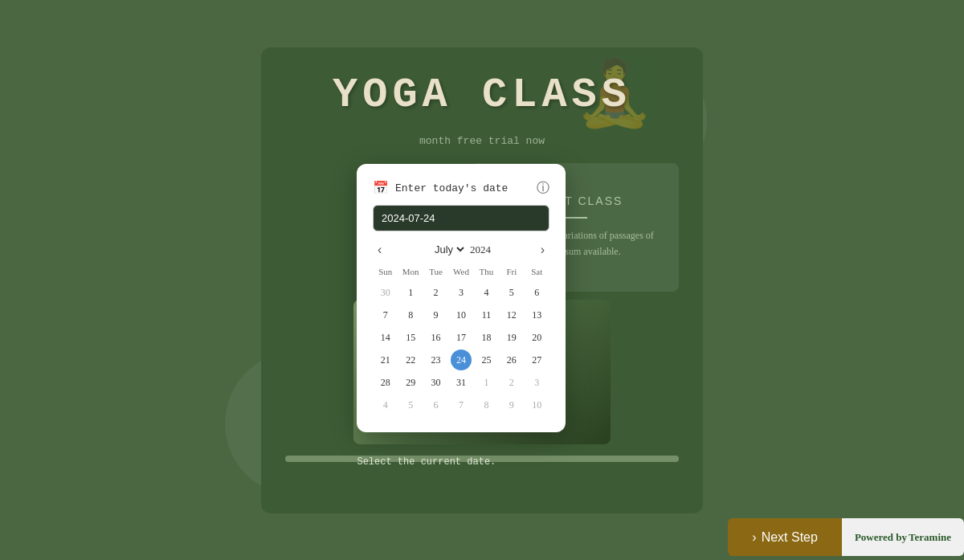  I want to click on table-row: 31, so click(461, 382).